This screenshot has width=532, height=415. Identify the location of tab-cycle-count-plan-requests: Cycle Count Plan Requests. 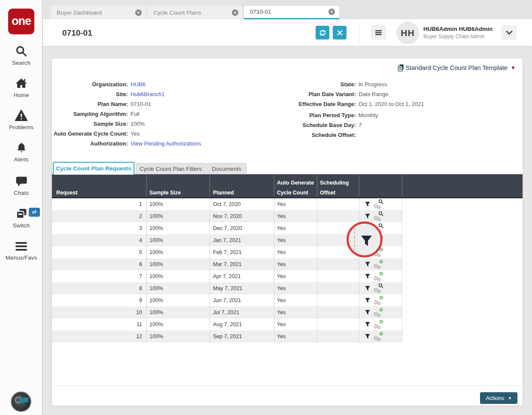
(94, 168).